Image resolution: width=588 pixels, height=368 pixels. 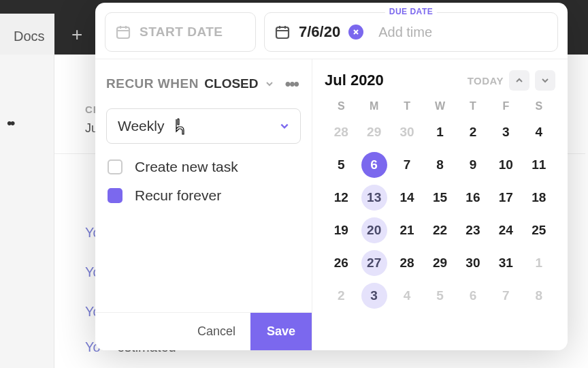 What do you see at coordinates (203, 181) in the screenshot?
I see `recurrence-options: Create new task Recur forever` at bounding box center [203, 181].